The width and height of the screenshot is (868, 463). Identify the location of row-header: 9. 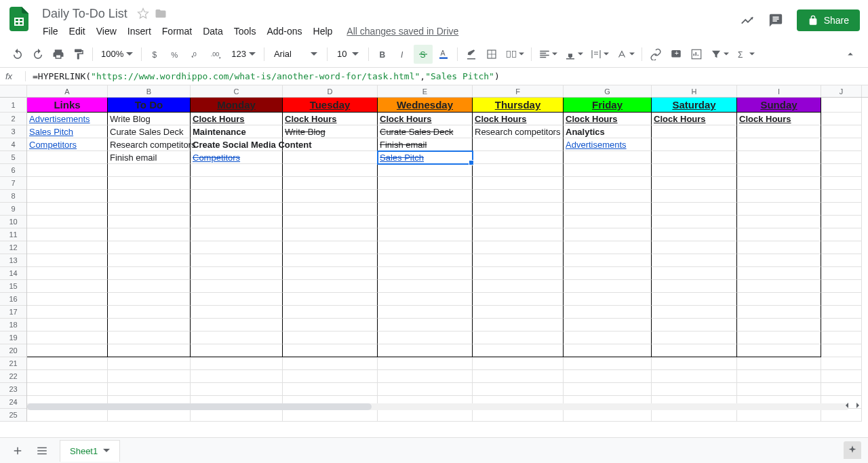
(14, 209).